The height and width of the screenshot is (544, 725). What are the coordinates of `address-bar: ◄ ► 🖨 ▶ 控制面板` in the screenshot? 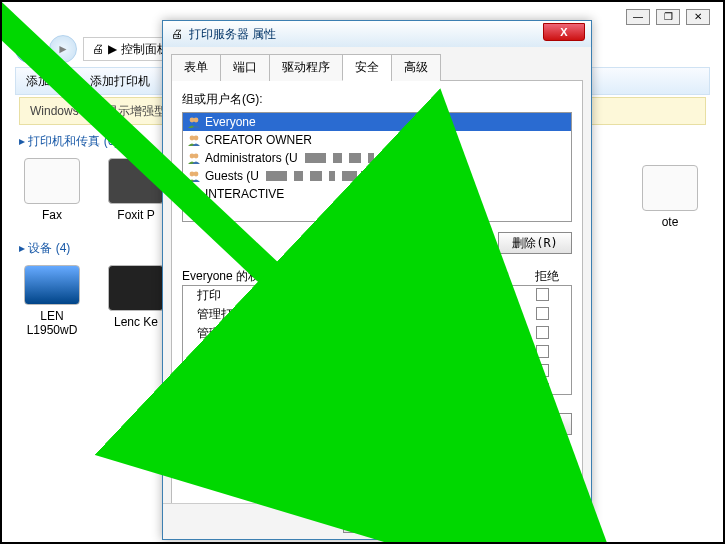 It's located at (96, 49).